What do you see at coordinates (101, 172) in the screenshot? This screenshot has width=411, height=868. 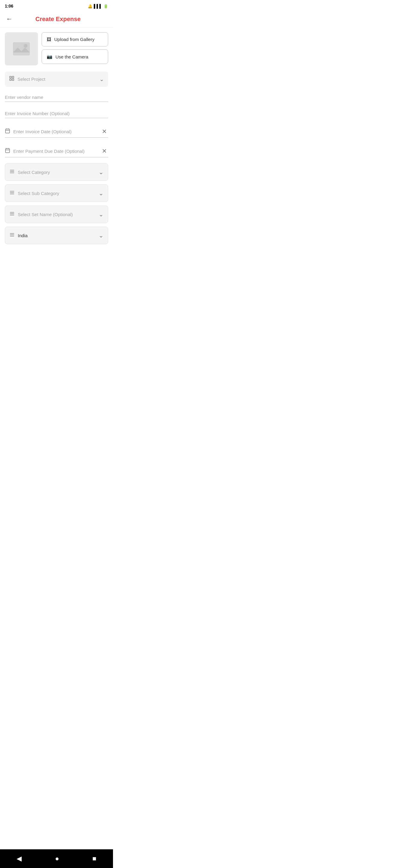 I see `category-chevron-icon: ⌄` at bounding box center [101, 172].